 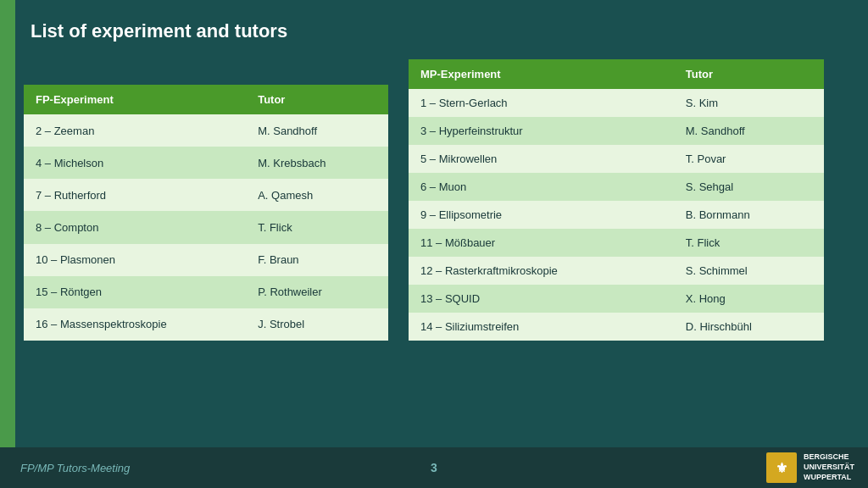 What do you see at coordinates (135, 324) in the screenshot?
I see `experiment-cell: 16 – Massenspektroskopie` at bounding box center [135, 324].